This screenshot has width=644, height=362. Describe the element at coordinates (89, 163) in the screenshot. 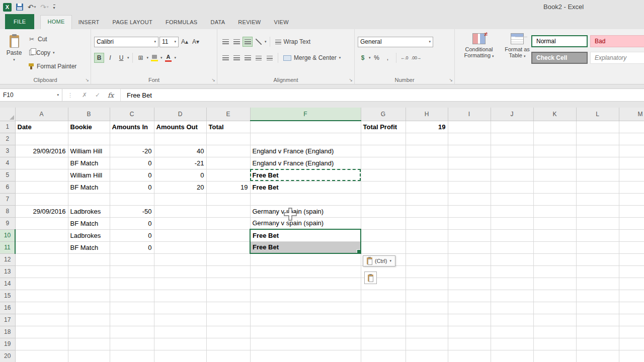

I see `cell-B4: BF Match` at that location.